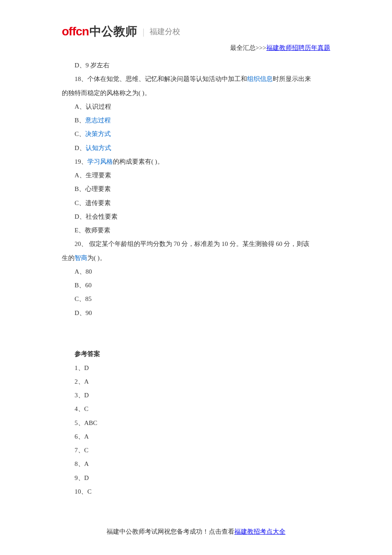 The height and width of the screenshot is (555, 392). Describe the element at coordinates (196, 230) in the screenshot. I see `q19-option-e: E、教师要素` at that location.